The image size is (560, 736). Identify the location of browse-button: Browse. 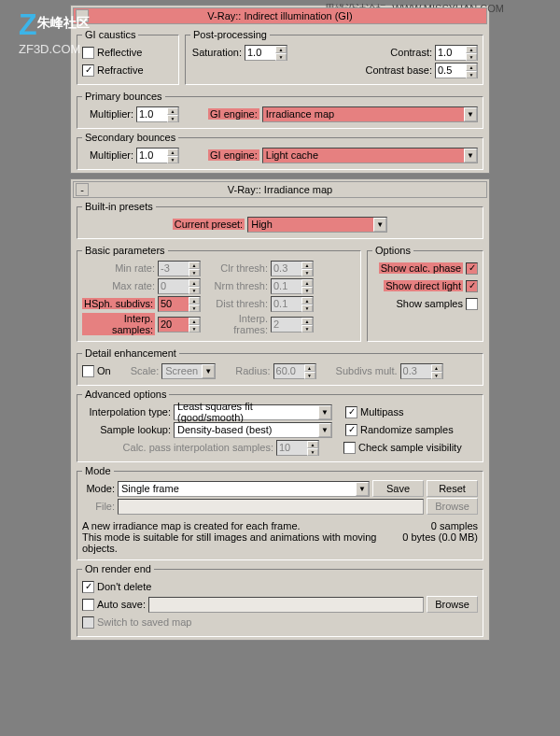
(452, 506).